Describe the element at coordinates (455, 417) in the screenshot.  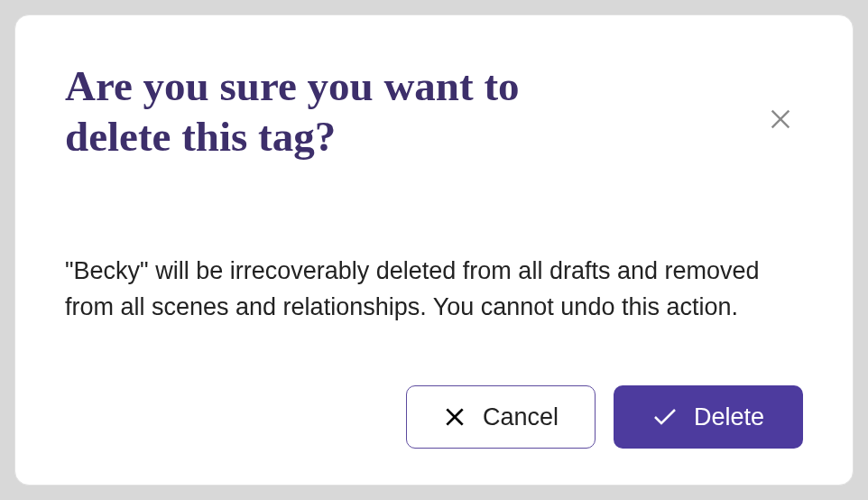
I see `x-icon` at that location.